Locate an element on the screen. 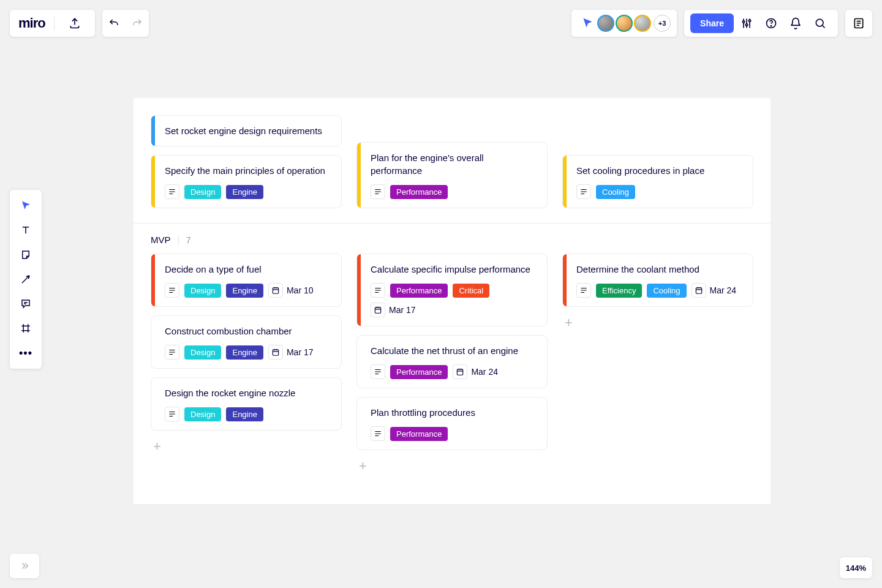 This screenshot has height=588, width=882. card-title: Determine the coolant method is located at coordinates (659, 270).